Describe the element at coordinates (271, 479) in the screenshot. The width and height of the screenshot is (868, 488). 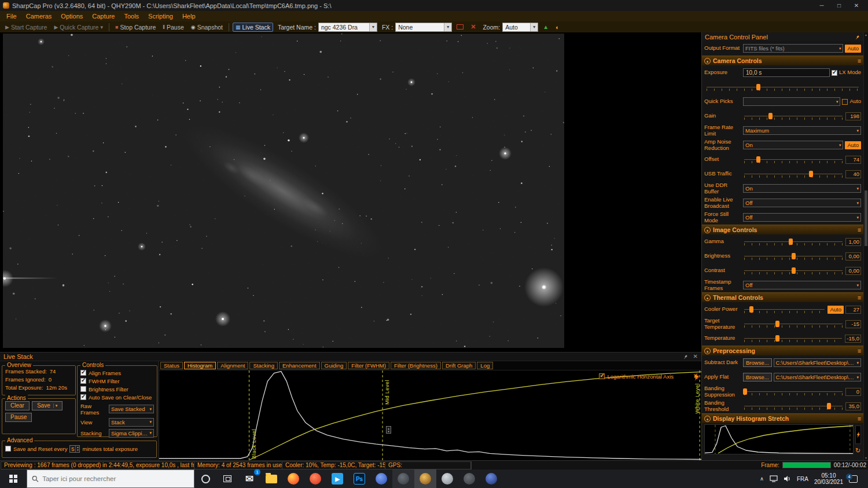
I see `taskbar-app-file-explorer` at that location.